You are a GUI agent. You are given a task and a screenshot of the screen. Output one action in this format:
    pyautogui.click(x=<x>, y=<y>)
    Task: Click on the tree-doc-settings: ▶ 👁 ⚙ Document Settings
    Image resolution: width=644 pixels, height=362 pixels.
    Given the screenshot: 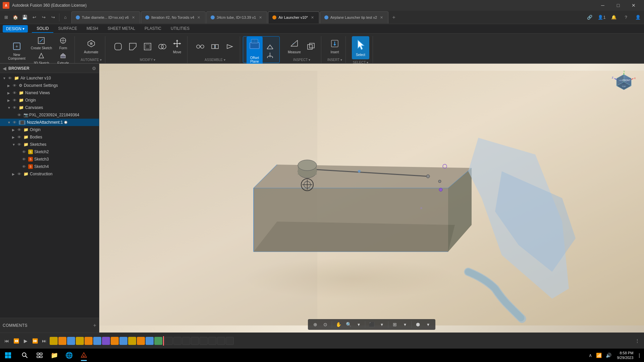 What is the action you would take?
    pyautogui.click(x=50, y=85)
    